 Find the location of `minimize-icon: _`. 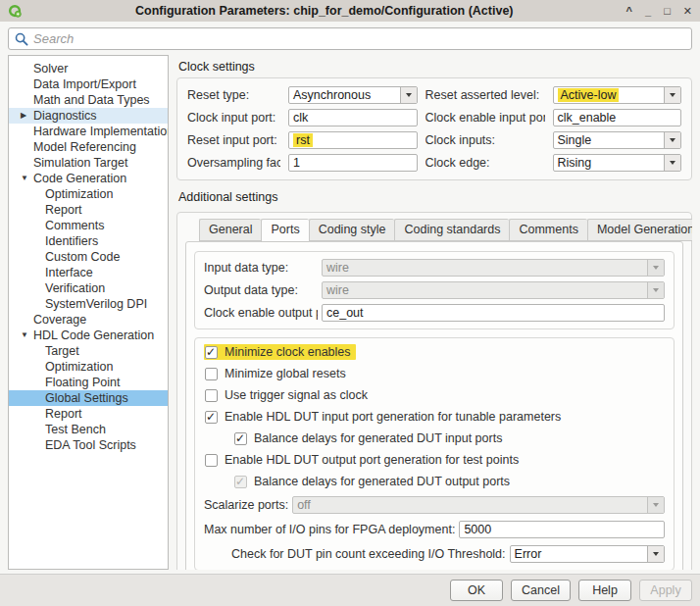

minimize-icon: _ is located at coordinates (648, 11).